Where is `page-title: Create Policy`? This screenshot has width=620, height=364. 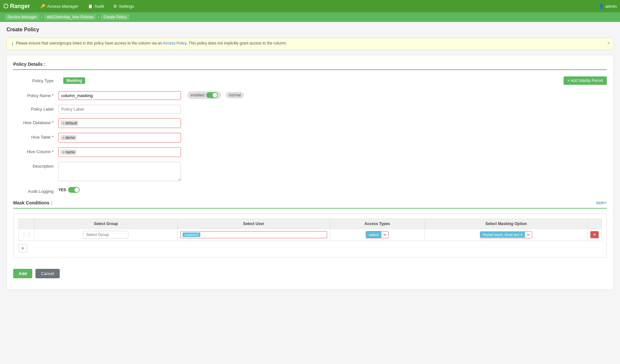
page-title: Create Policy is located at coordinates (310, 30).